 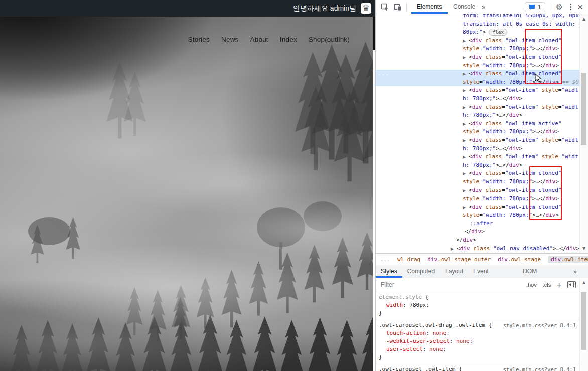 What do you see at coordinates (540, 7) in the screenshot?
I see `message-count: 1` at bounding box center [540, 7].